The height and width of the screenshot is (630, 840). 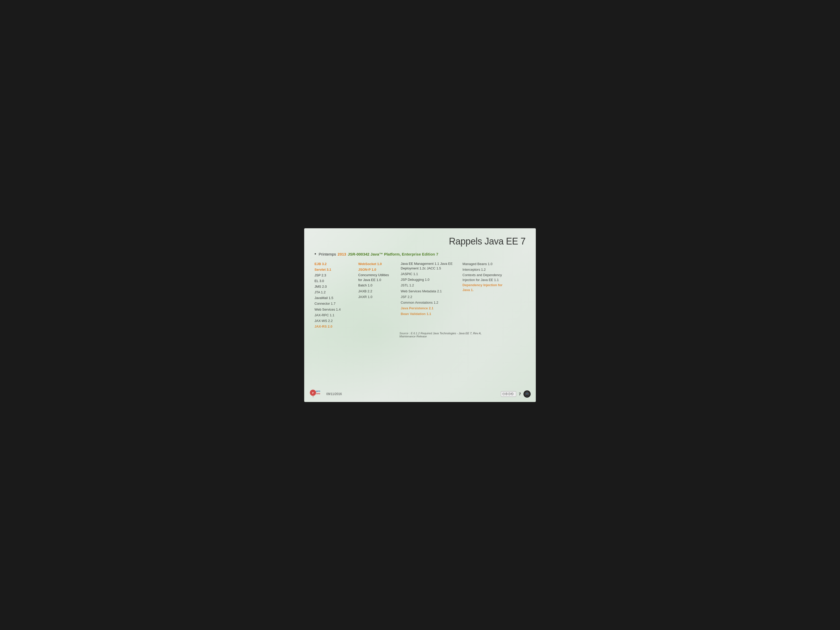 What do you see at coordinates (520, 394) in the screenshot?
I see `page-number: 7` at bounding box center [520, 394].